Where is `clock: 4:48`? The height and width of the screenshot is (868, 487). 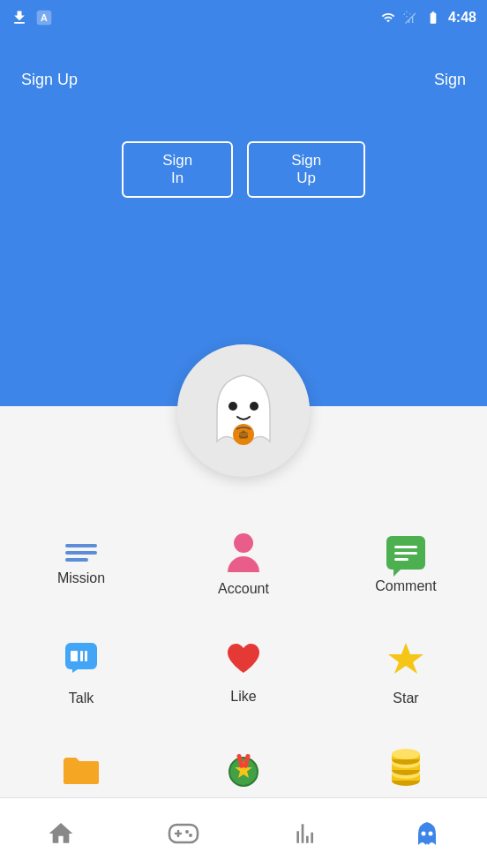
clock: 4:48 is located at coordinates (462, 18).